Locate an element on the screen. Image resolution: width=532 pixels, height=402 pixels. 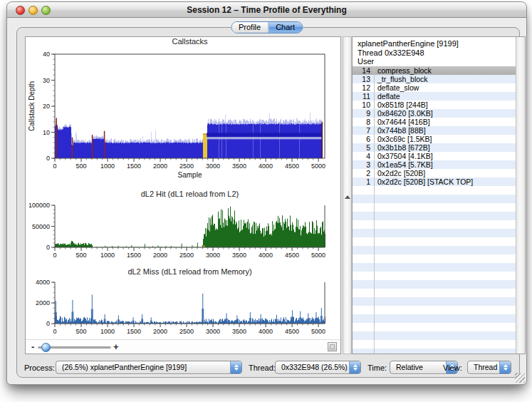
minimize-button is located at coordinates (33, 10).